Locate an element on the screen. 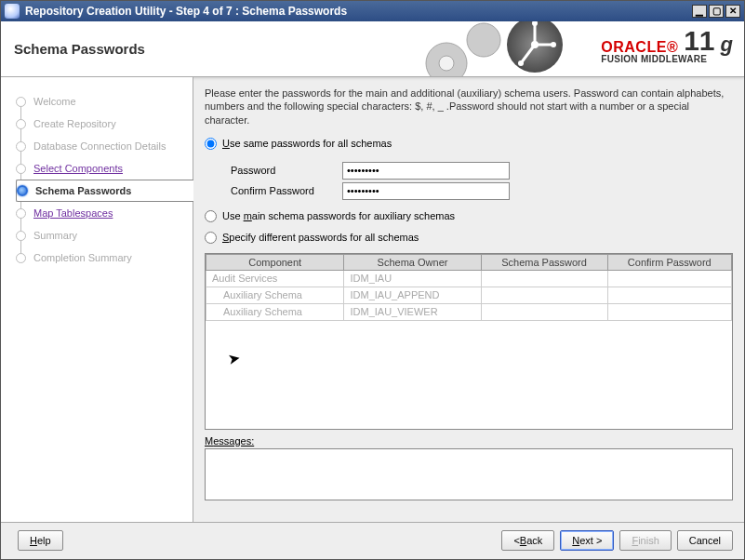 This screenshot has height=560, width=745. cancel-button: Cancel is located at coordinates (705, 540).